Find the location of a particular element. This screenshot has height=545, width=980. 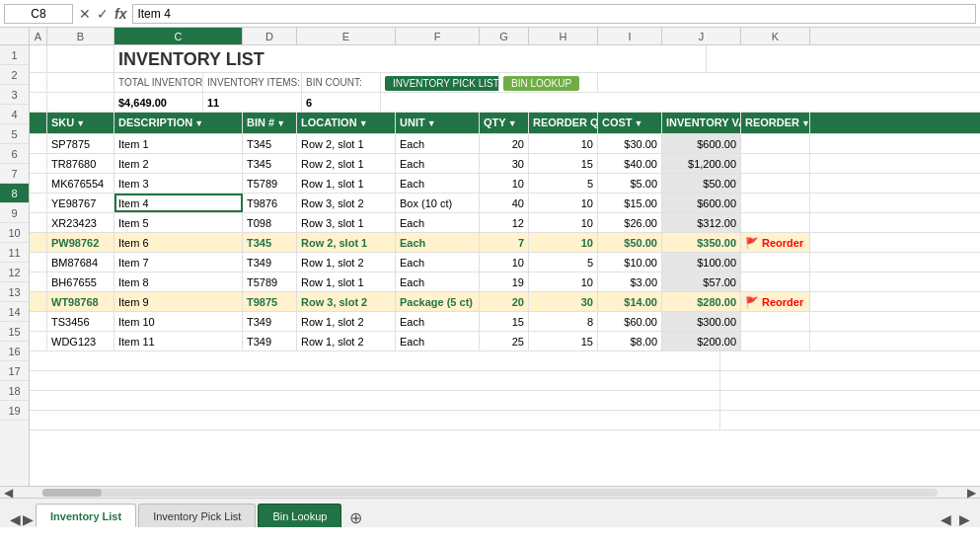

bin-lookup-btn-cell: BIN LOOKUP is located at coordinates (549, 83).